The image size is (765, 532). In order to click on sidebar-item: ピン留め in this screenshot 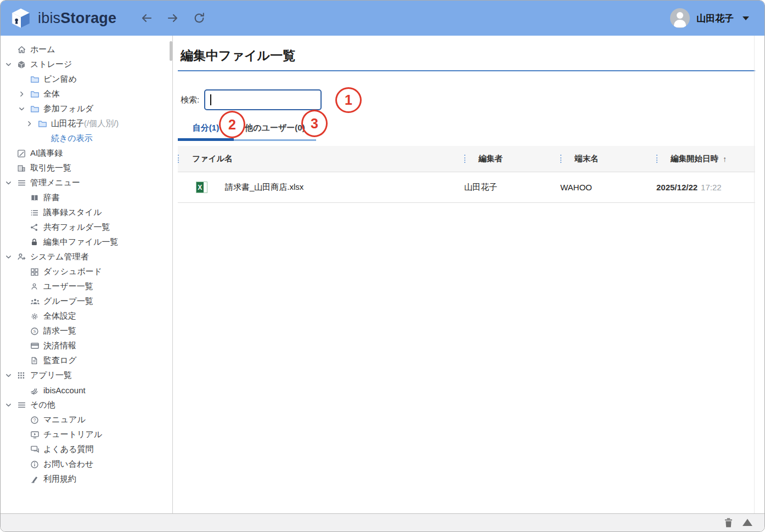, I will do `click(87, 79)`.